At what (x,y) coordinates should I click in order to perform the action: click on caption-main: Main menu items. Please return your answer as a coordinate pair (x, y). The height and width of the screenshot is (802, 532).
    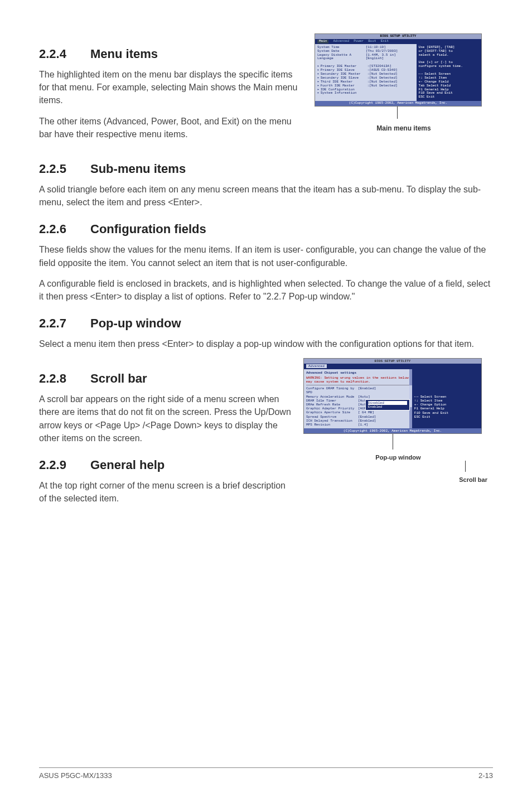
    Looking at the image, I should click on (404, 128).